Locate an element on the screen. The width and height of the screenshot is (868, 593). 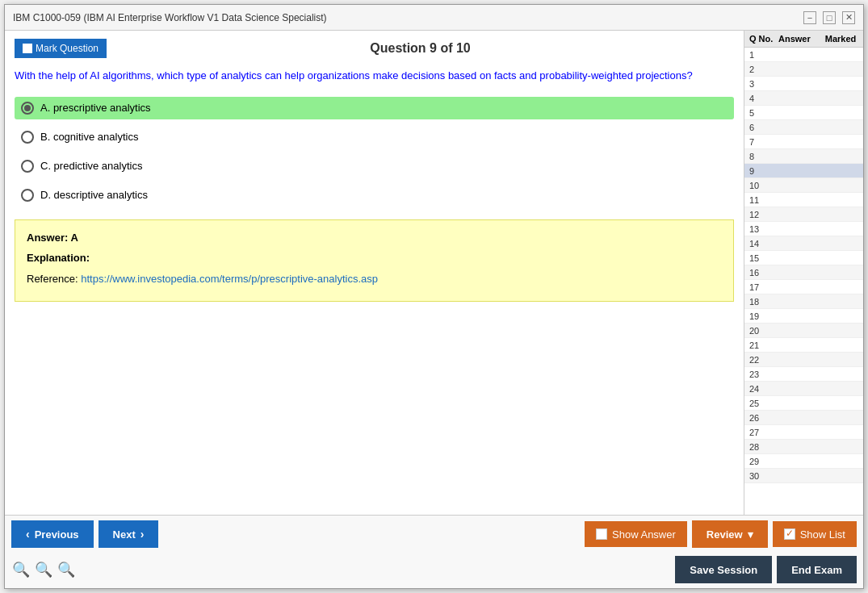
zoom-out-button: 🔍 is located at coordinates (66, 570).